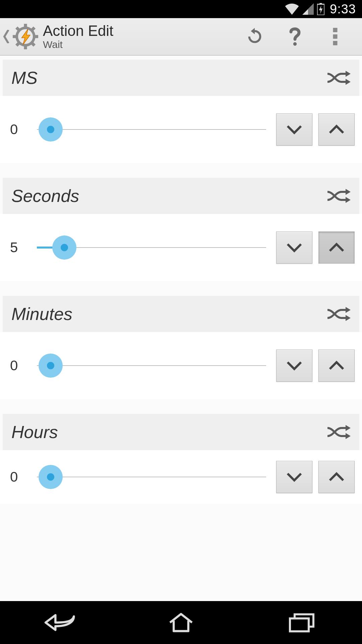  I want to click on undo-button, so click(255, 37).